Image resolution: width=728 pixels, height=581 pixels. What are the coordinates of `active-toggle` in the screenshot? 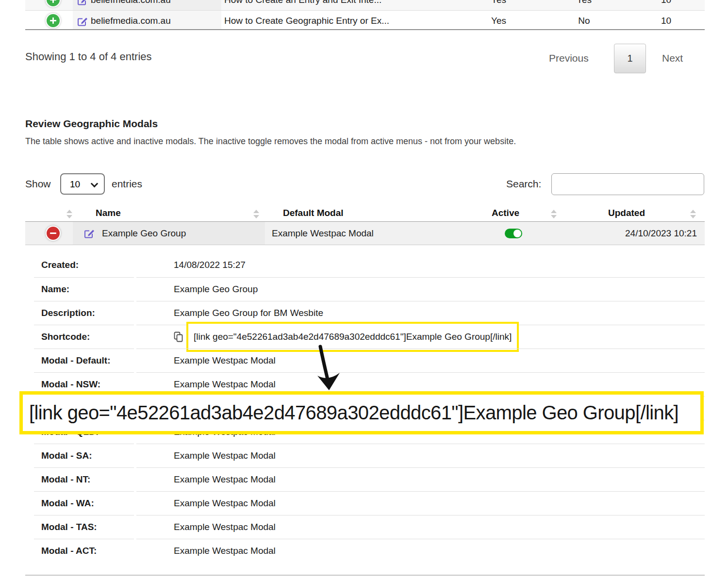 It's located at (513, 233).